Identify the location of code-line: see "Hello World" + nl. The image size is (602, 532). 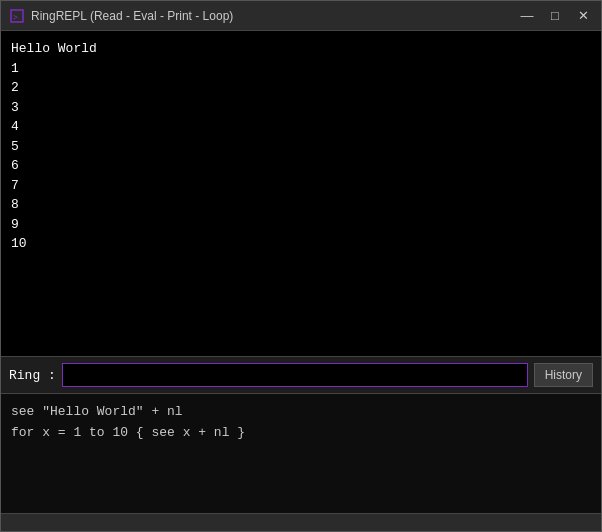
(301, 412).